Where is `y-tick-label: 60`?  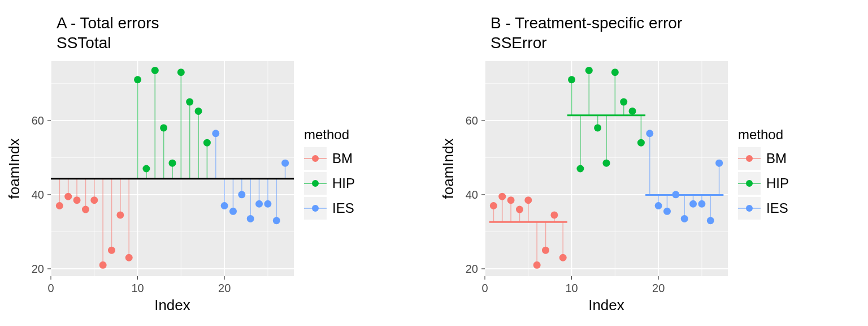 y-tick-label: 60 is located at coordinates (38, 120).